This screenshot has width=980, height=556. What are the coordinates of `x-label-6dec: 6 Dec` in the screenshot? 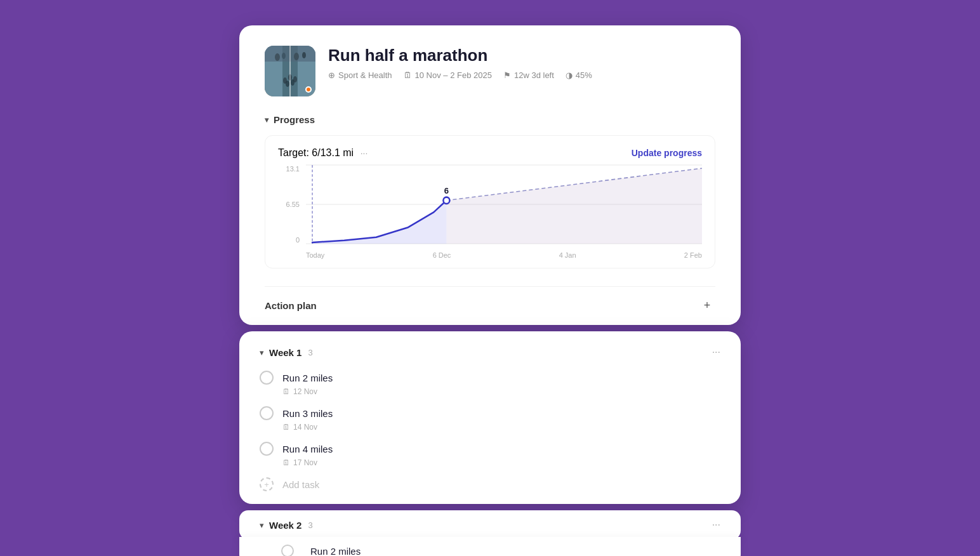 It's located at (442, 255).